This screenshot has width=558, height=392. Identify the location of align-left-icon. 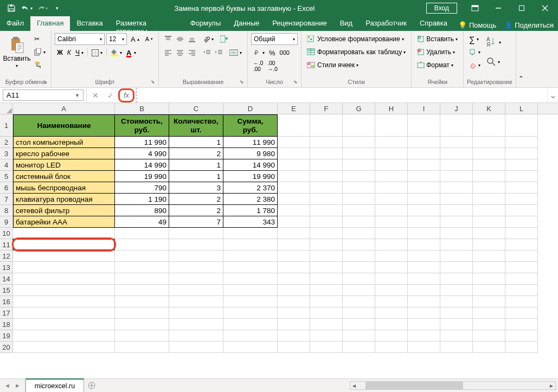
(168, 53).